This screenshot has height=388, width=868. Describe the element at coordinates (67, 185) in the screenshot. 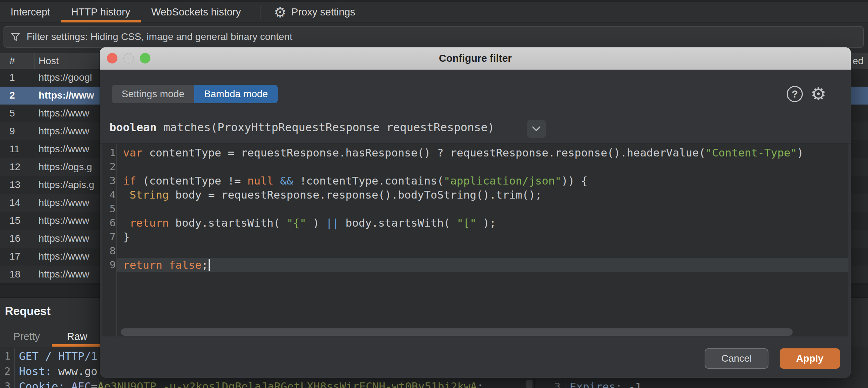

I see `row-host-cell: https://apis.g` at that location.